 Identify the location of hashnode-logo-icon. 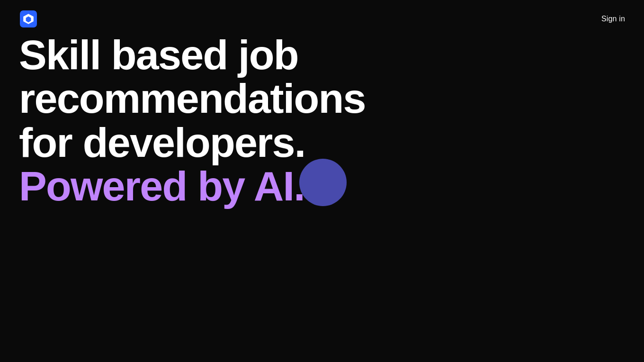
(28, 19).